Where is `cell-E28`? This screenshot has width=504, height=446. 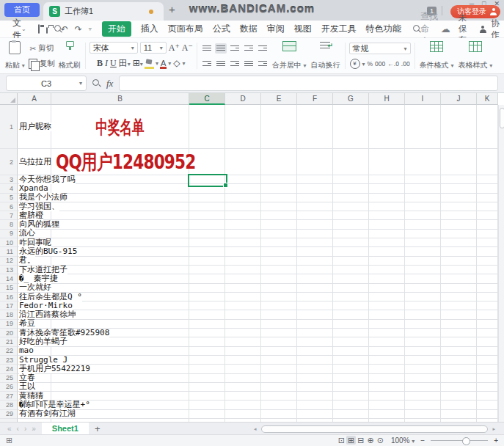
cell-E28 is located at coordinates (279, 405).